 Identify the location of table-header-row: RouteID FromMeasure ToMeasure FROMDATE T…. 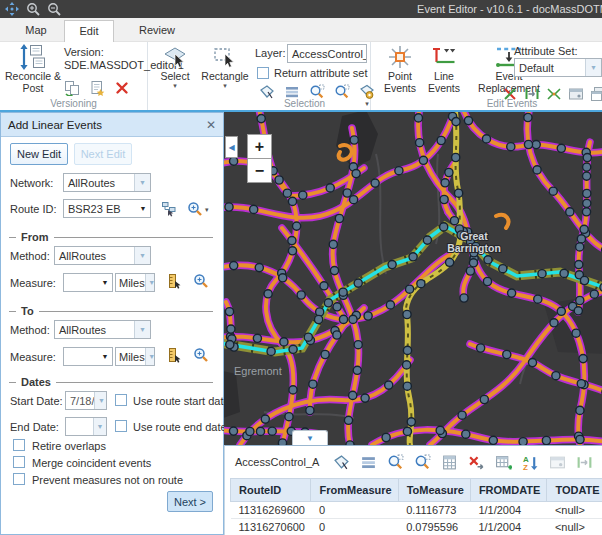
(416, 490).